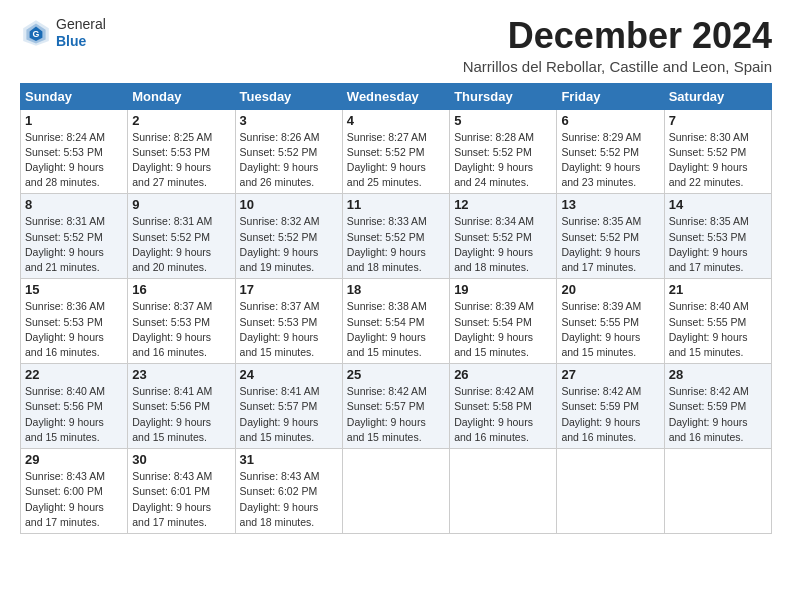  I want to click on day-number: 16, so click(181, 290).